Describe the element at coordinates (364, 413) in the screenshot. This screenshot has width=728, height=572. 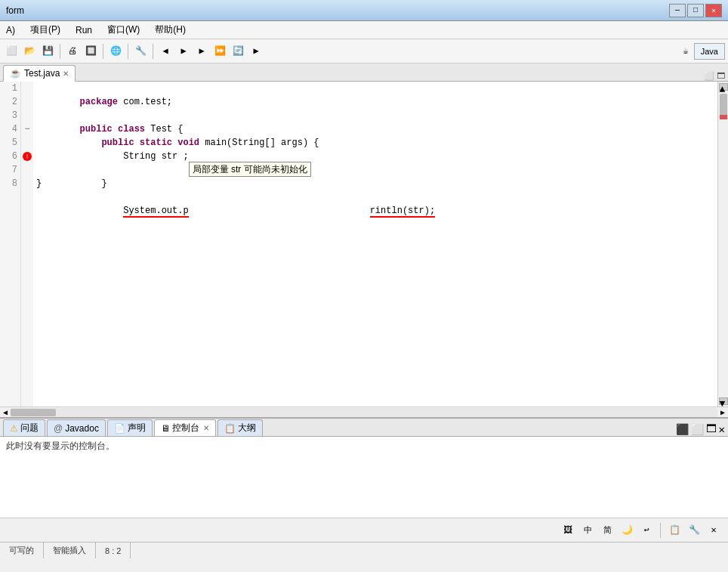
I see `hscroll-track` at that location.